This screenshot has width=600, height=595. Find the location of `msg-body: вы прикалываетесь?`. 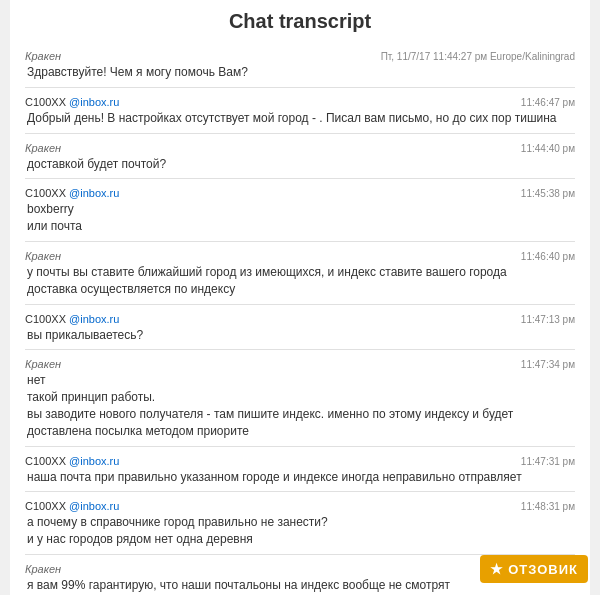

msg-body: вы прикалываетесь? is located at coordinates (300, 336).